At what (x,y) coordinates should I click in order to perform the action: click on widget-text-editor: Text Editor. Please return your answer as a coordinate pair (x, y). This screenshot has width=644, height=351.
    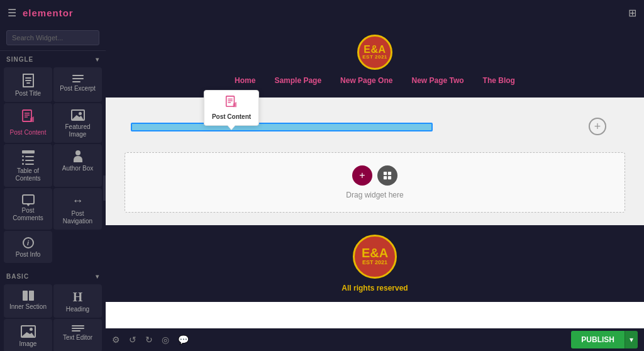
    Looking at the image, I should click on (78, 335).